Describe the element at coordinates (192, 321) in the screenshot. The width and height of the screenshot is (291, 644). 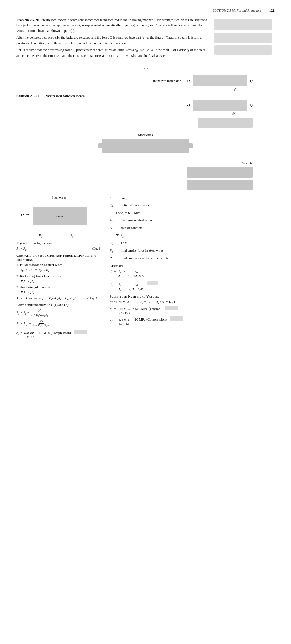
I see `sub-sigma-c-result-row: σc = 620 MPa 50 × 12 = 10 MPa (Compressi…` at that location.